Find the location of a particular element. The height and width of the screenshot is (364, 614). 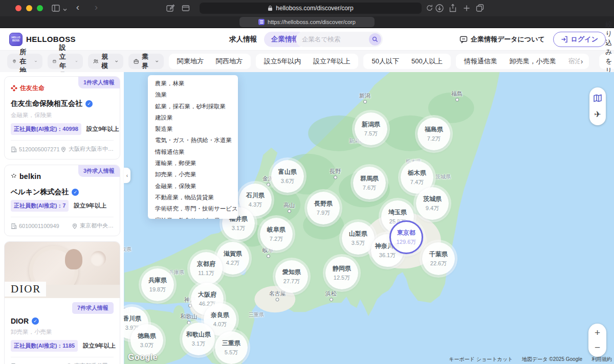

prefecture-bubble: 兵庫県 19.8万 is located at coordinates (158, 285).